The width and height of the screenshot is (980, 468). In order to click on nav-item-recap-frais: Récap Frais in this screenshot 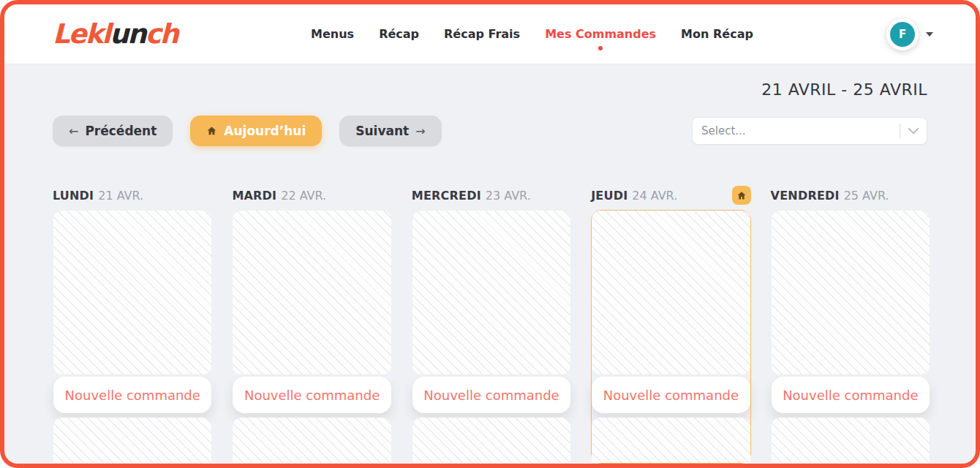, I will do `click(482, 34)`.